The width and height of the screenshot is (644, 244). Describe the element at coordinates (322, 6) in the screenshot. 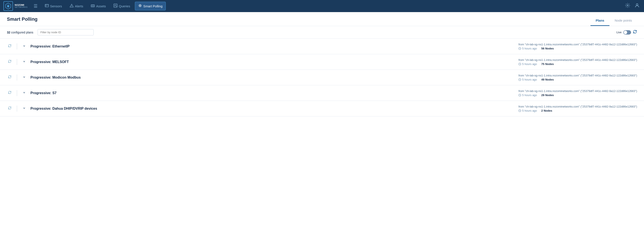

I see `navbar: NOZOMI NETWORKS ☰ Sensors Alerts Assets …` at that location.